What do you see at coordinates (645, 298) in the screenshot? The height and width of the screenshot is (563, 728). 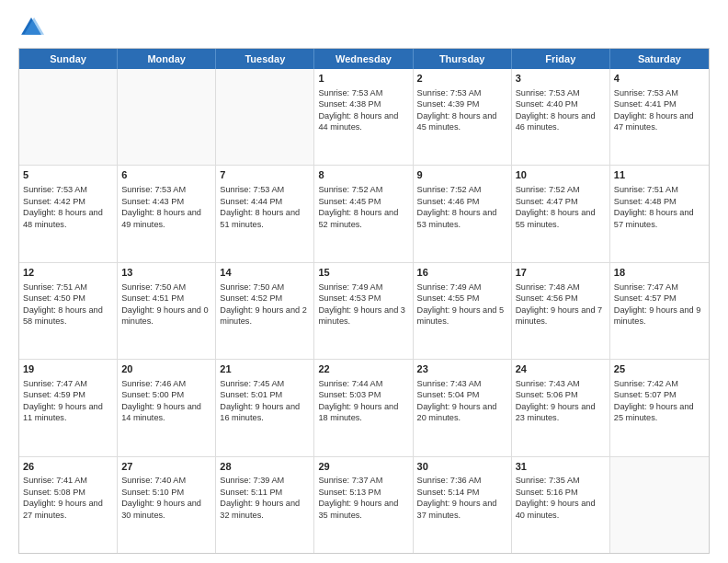 I see `sunset-text: Sunset: 4:57 PM` at bounding box center [645, 298].